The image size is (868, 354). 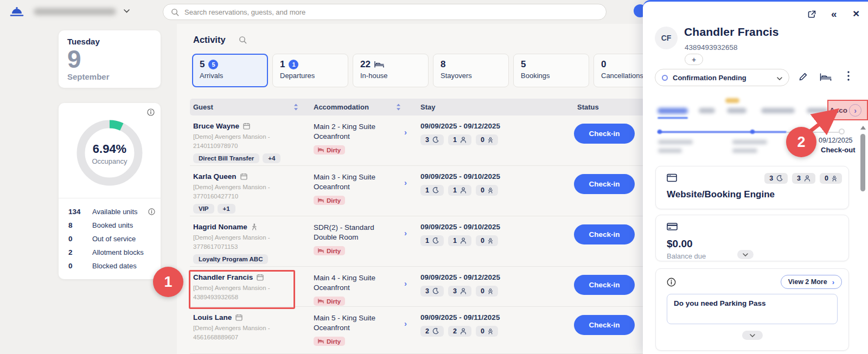 I want to click on occupancy-label: Occupancy, so click(x=110, y=162).